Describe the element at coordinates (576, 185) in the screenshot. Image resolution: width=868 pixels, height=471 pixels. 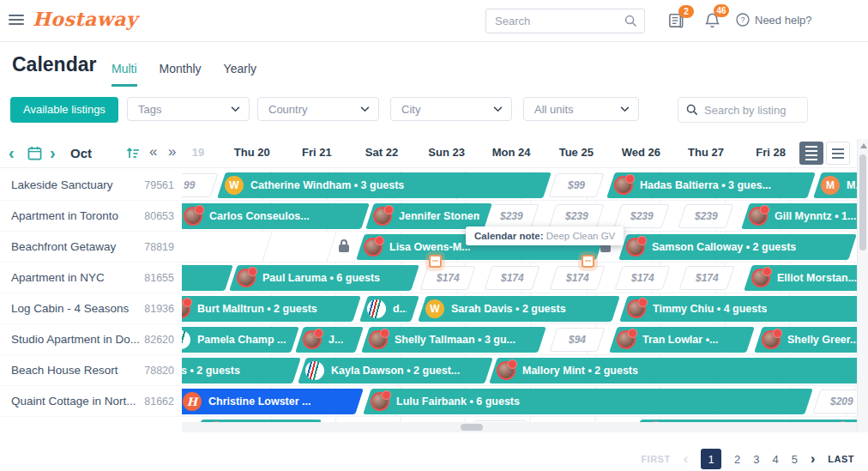
I see `rate-cell: $99` at that location.